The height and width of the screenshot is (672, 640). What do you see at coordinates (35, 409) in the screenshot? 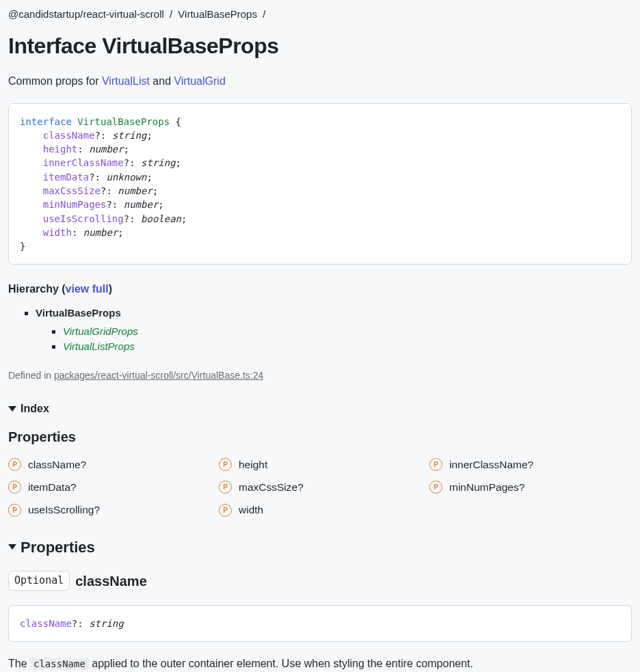
I see `index-heading: Index` at bounding box center [35, 409].